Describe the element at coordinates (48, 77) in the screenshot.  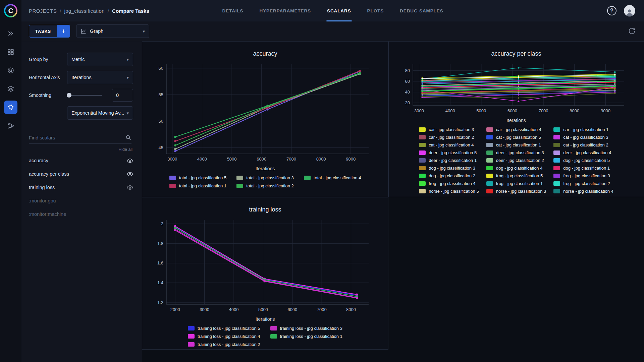
I see `horizontal-axis-label: Horizontal Axis` at that location.